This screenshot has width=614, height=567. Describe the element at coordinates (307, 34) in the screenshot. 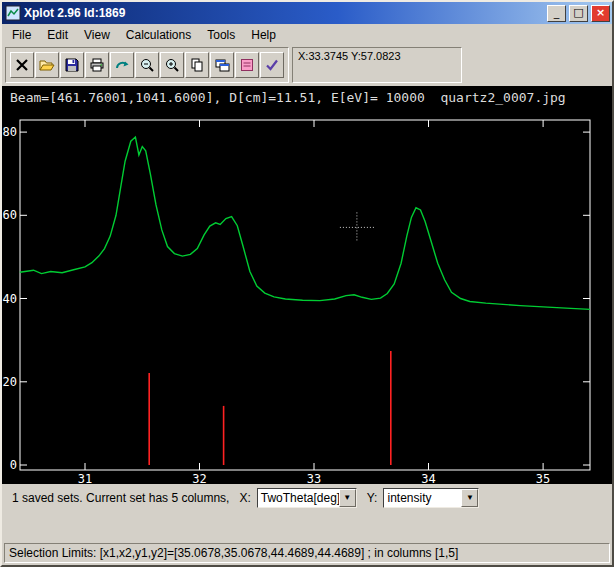

I see `menu-bar: File Edit View Calculations Tools Help` at that location.